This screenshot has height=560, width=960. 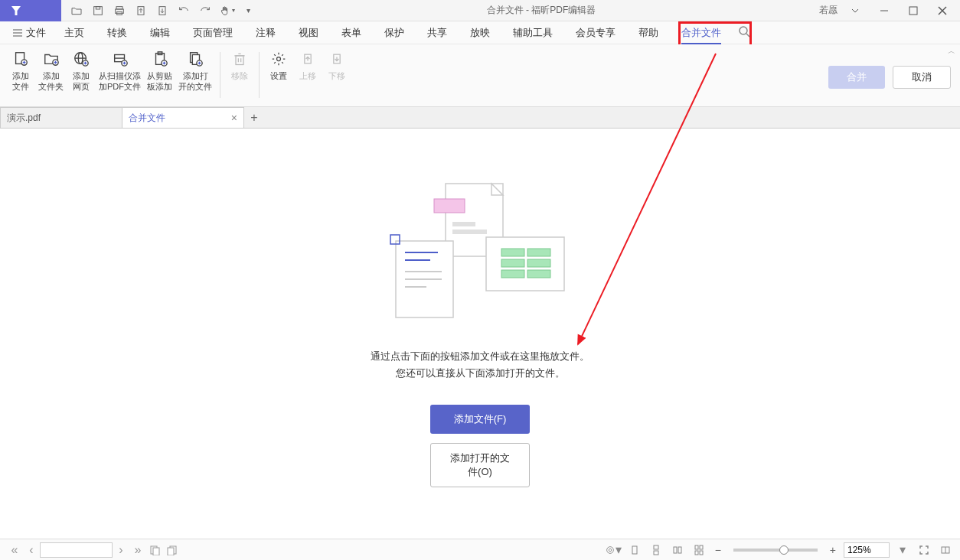 I want to click on read-mode-icon, so click(x=945, y=550).